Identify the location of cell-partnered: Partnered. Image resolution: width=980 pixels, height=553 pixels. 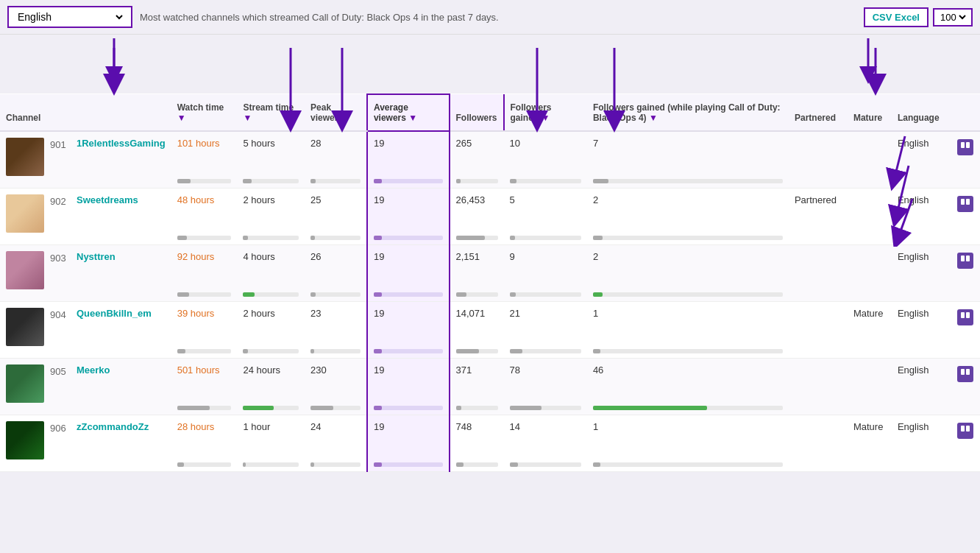
(818, 216).